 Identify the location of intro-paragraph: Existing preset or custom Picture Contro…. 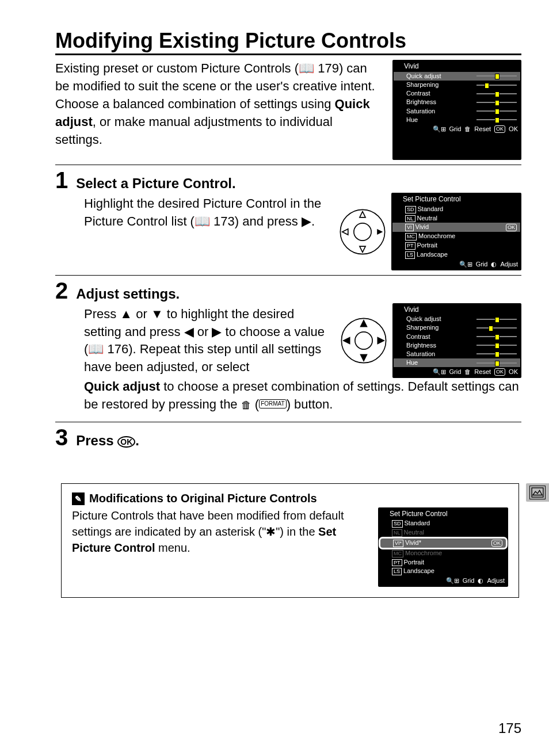
(219, 104).